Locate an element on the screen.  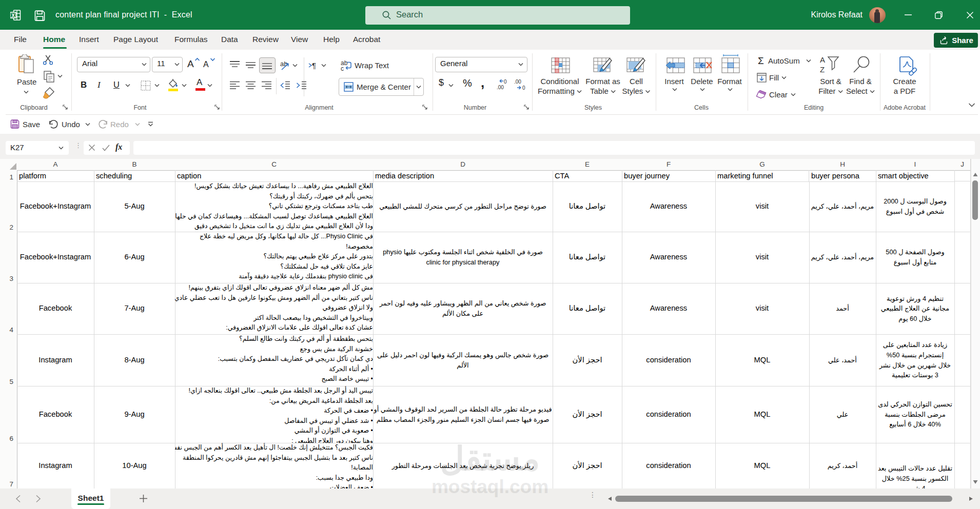
svg-text: c is located at coordinates (342, 68).